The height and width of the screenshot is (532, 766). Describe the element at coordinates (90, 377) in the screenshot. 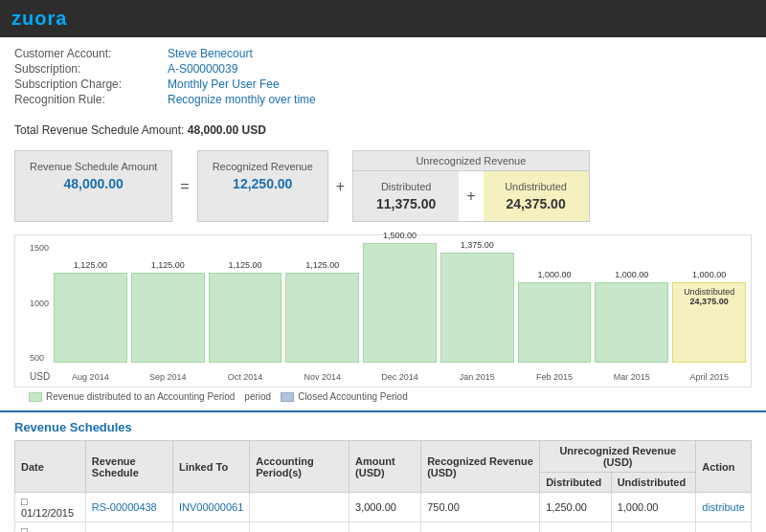

I see `bar-period-label: Aug 2014` at that location.